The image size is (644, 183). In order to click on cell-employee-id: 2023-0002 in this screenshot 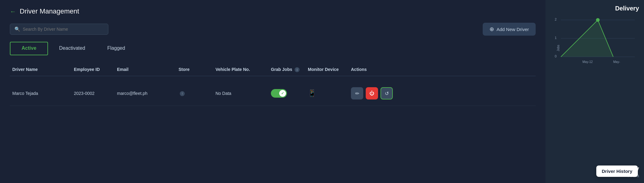, I will do `click(93, 93)`.